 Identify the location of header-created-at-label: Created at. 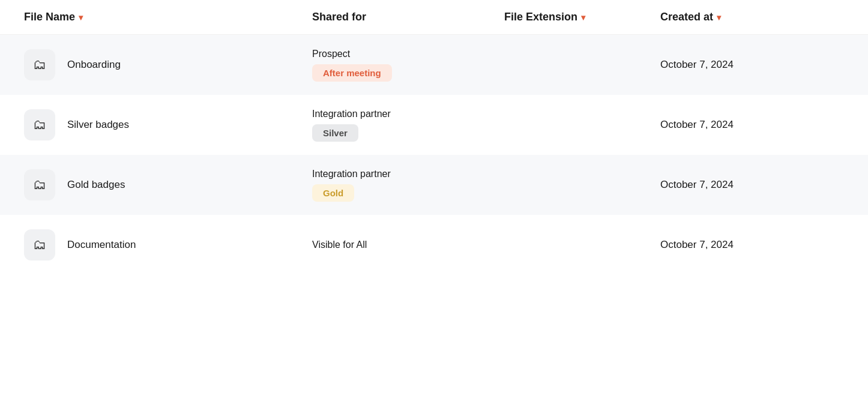
(687, 17).